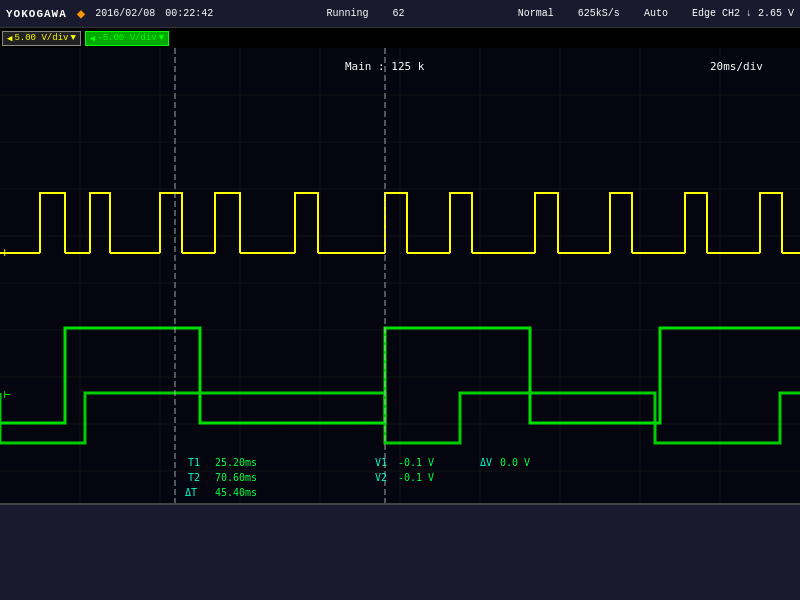  I want to click on run-status: Running, so click(348, 14).